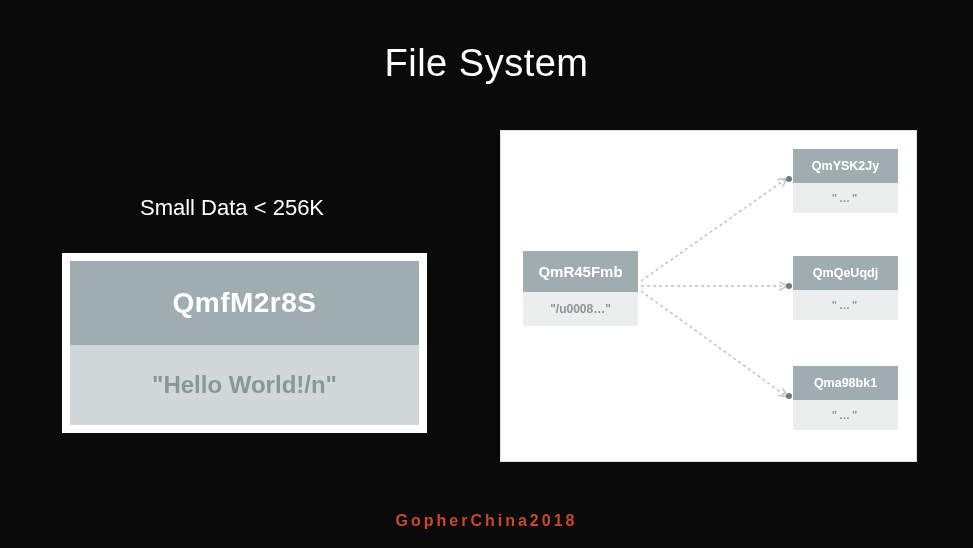 The height and width of the screenshot is (548, 973). What do you see at coordinates (580, 272) in the screenshot?
I see `root-node-hash: QmR45Fmb` at bounding box center [580, 272].